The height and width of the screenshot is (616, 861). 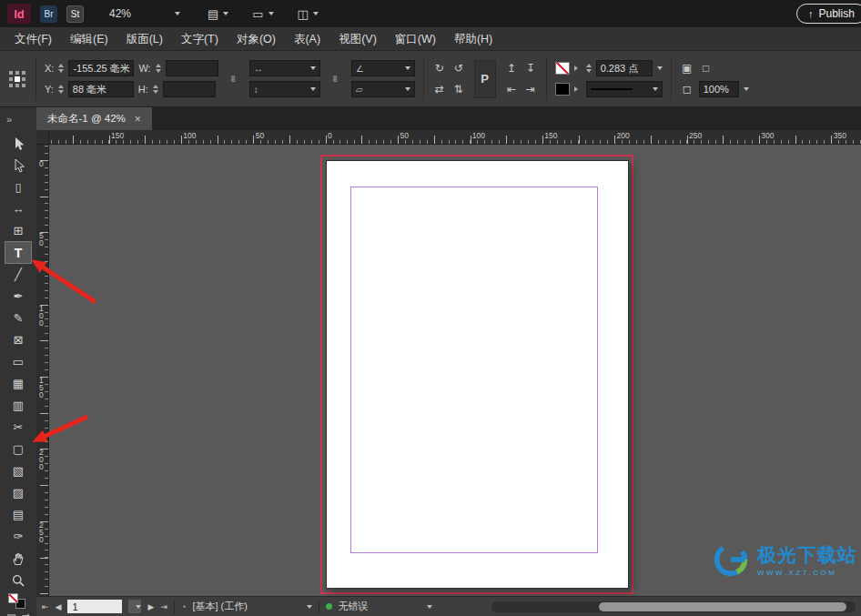 I want to click on w-field, so click(x=192, y=68).